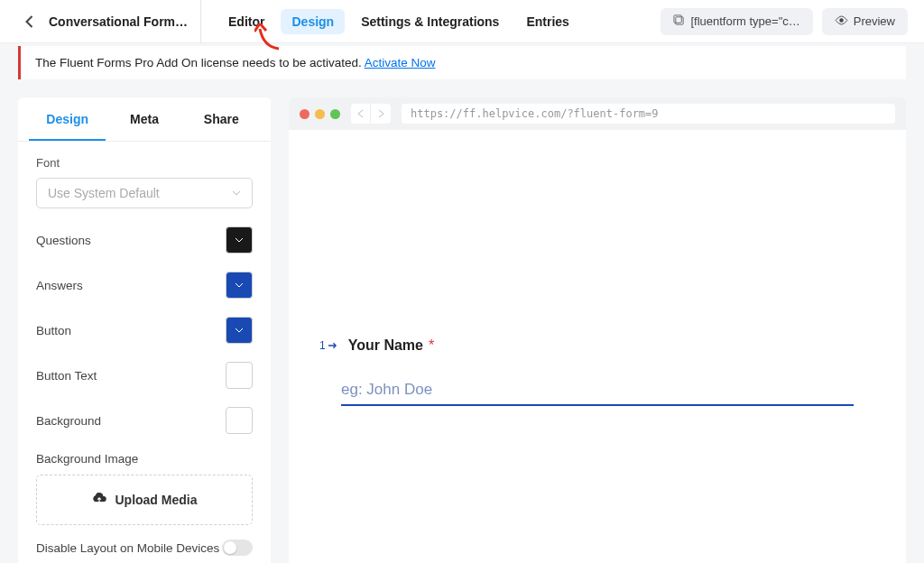  What do you see at coordinates (99, 500) in the screenshot?
I see `cloud-upload-icon` at bounding box center [99, 500].